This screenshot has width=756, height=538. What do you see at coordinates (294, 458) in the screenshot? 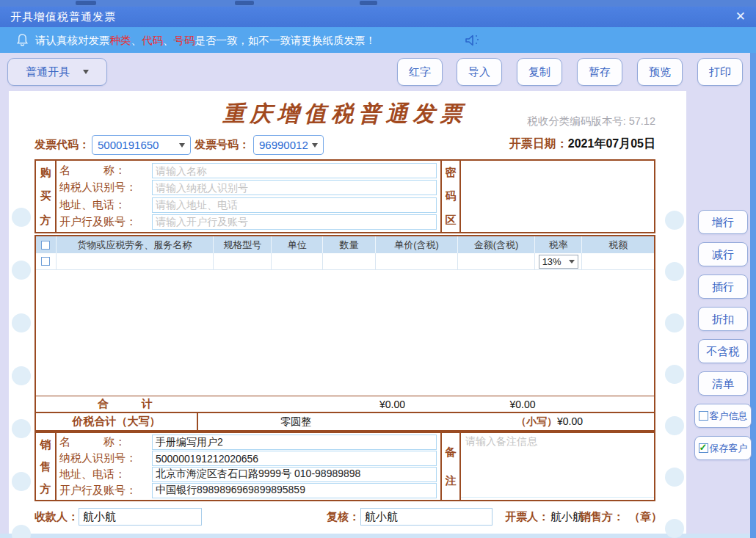
I see `seller-taxid-input` at bounding box center [294, 458].